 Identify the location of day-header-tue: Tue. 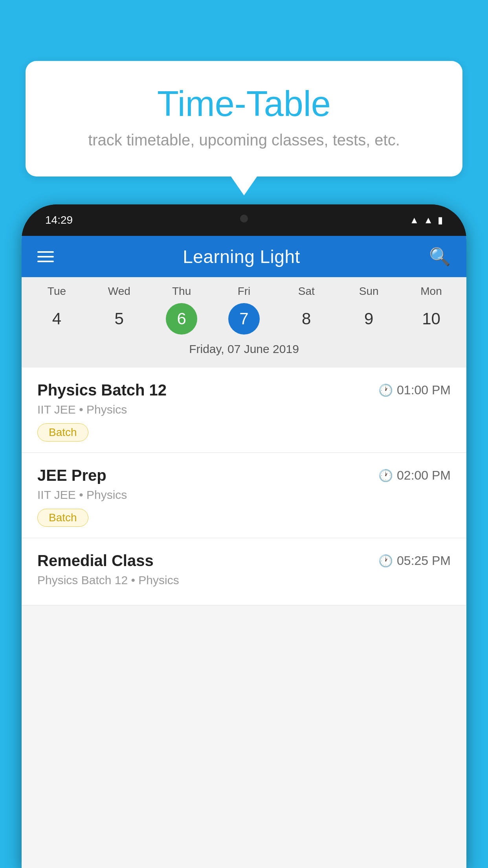
(57, 291).